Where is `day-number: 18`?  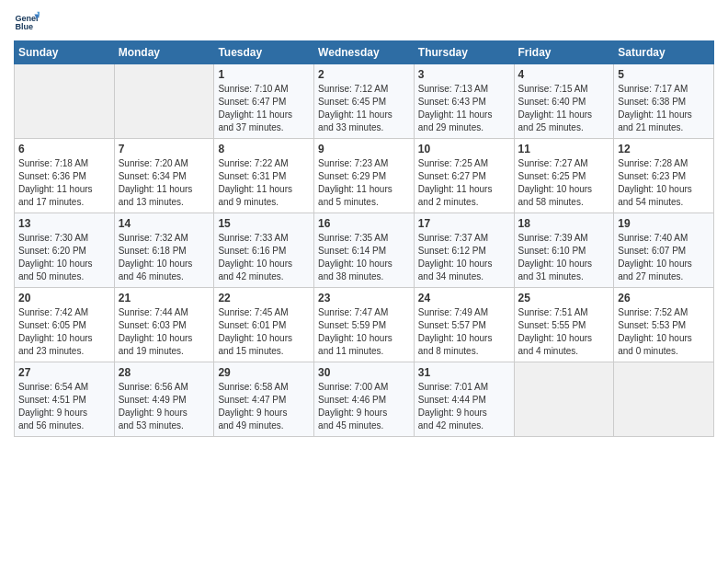
day-number: 18 is located at coordinates (564, 224).